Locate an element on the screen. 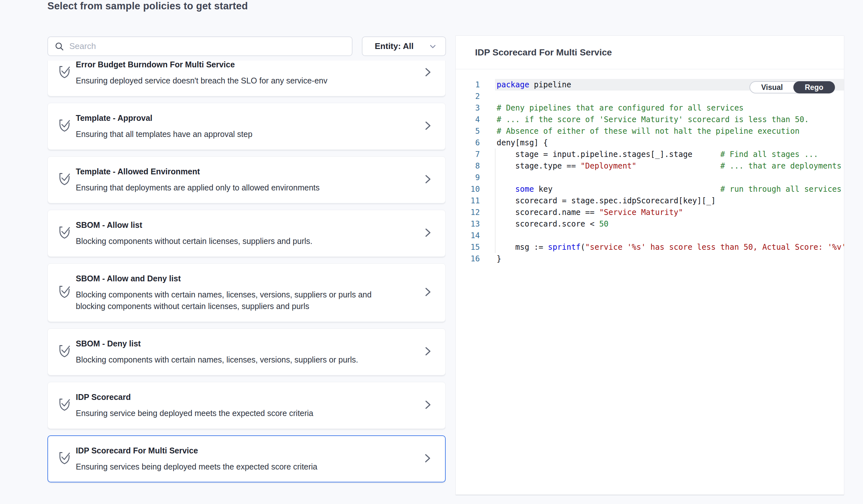 The image size is (863, 504). code-line-text: some key # run through all services is located at coordinates (661, 189).